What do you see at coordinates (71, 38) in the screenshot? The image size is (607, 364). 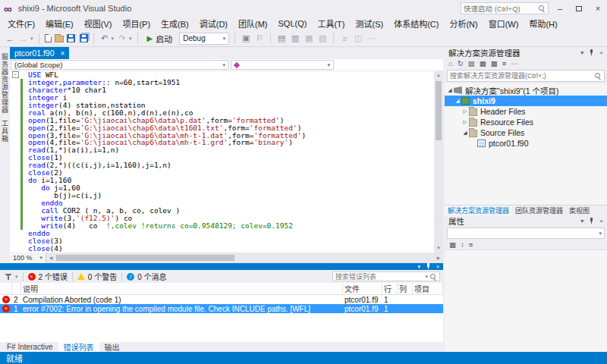 I see `save-icon` at bounding box center [71, 38].